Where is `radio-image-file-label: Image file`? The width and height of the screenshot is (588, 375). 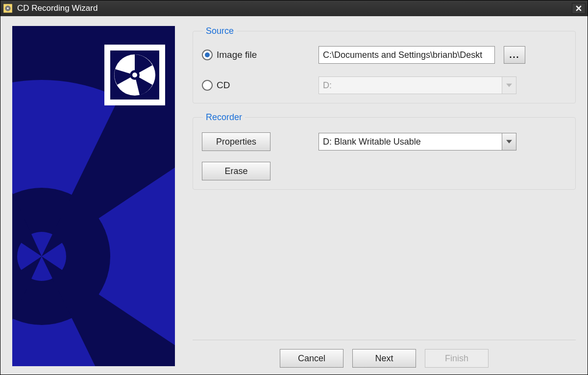
radio-image-file-label: Image file is located at coordinates (237, 55).